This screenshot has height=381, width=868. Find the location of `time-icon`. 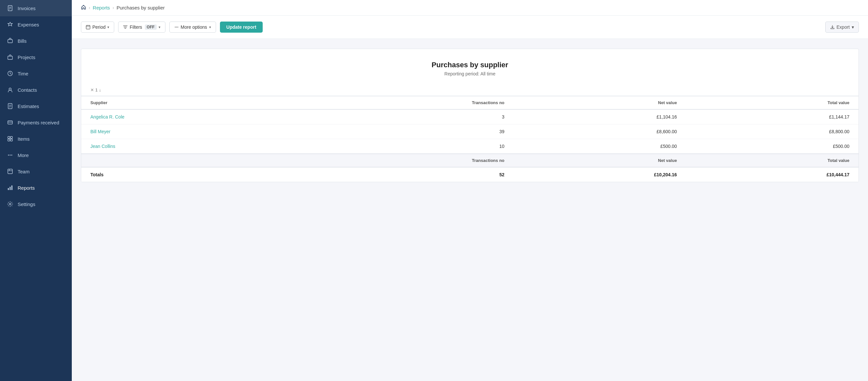

time-icon is located at coordinates (10, 74).